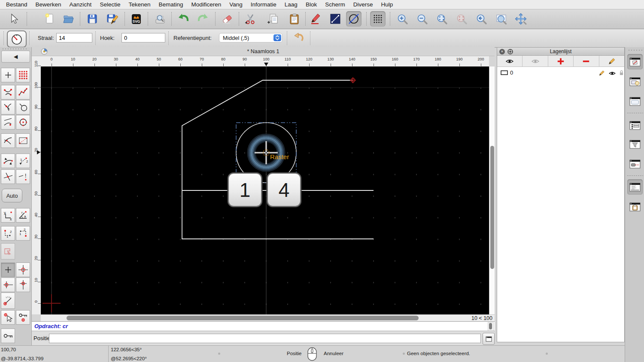  What do you see at coordinates (23, 161) in the screenshot?
I see `snap-two-point-tool: 12` at bounding box center [23, 161].